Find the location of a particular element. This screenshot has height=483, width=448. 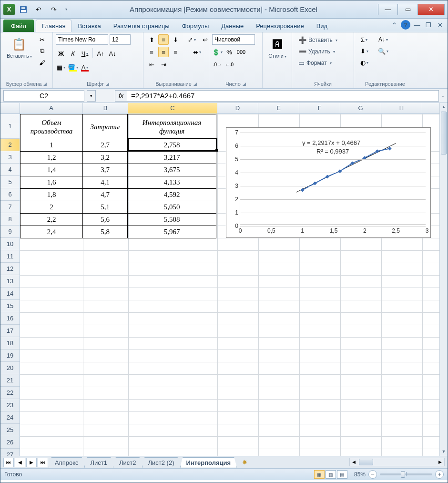

close-button: ✕ is located at coordinates (431, 10).